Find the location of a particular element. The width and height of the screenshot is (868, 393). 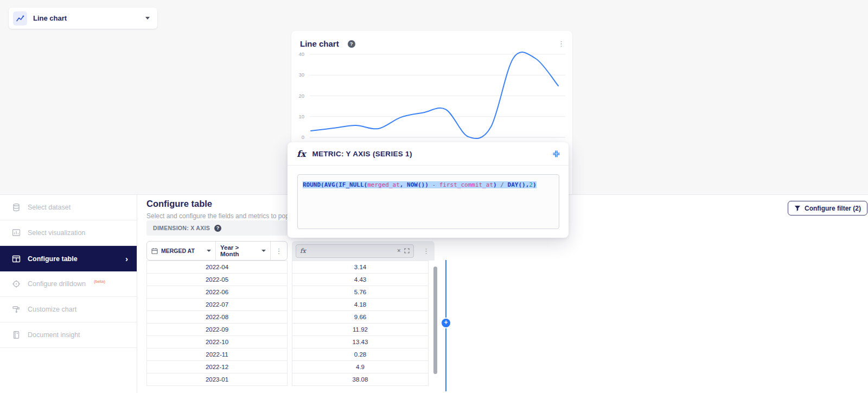

metric-cell: 38.08 is located at coordinates (360, 380).